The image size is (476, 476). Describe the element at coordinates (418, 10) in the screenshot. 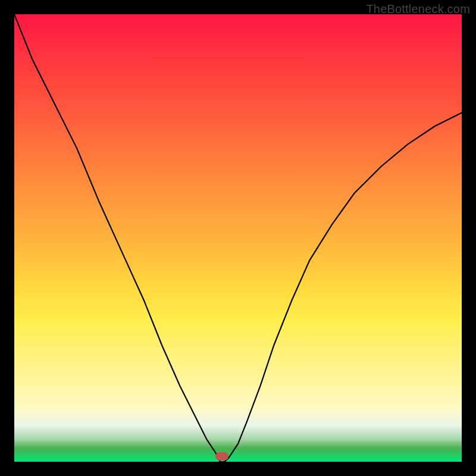

I see `watermark-text: TheBottleneck.com` at that location.